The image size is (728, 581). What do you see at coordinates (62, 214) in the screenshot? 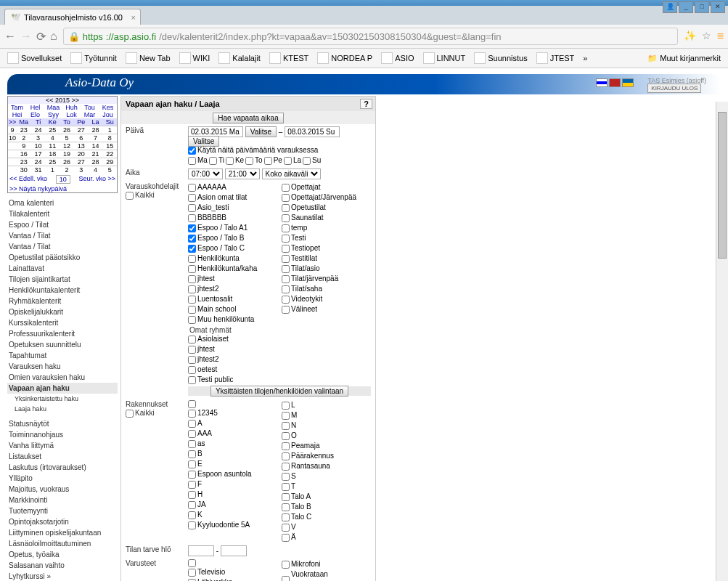
I see `nav-item: Tilakalenterit` at bounding box center [62, 214].